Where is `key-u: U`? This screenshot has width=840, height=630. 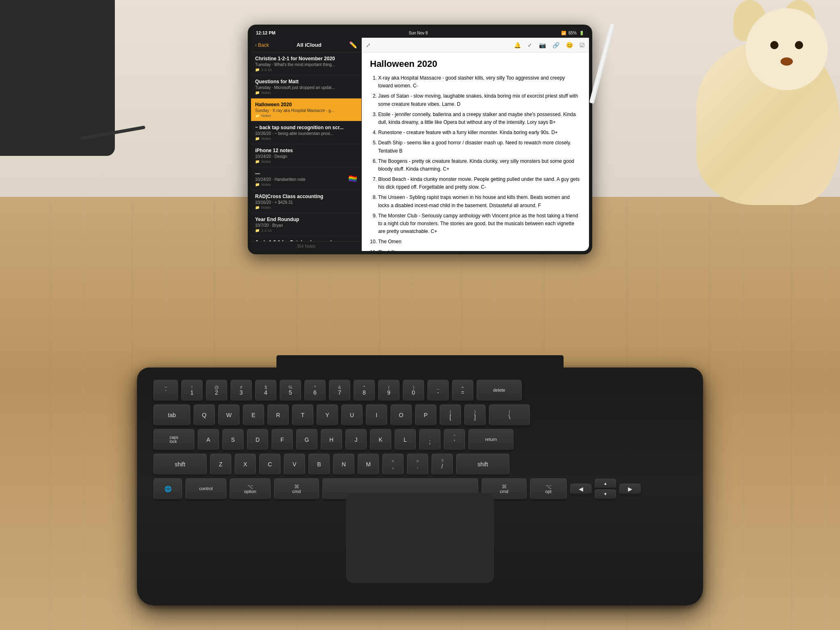 key-u: U is located at coordinates (352, 415).